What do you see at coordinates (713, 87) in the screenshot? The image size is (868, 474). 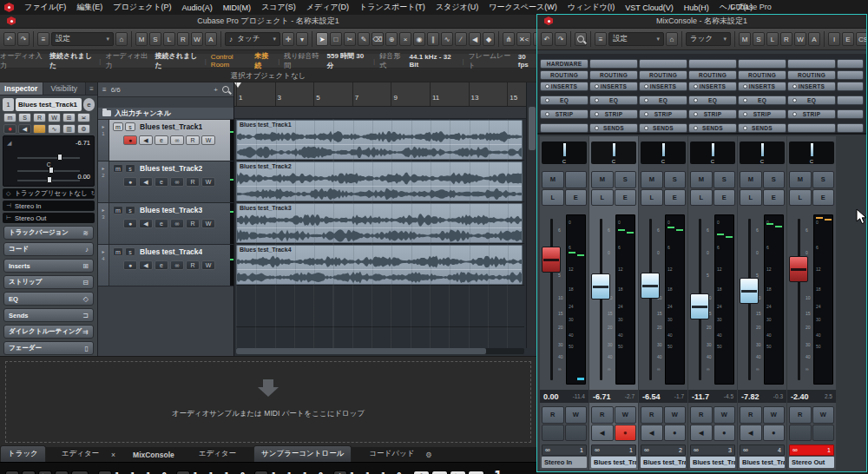 I see `rack-inserts-ch4: INSERTS` at bounding box center [713, 87].